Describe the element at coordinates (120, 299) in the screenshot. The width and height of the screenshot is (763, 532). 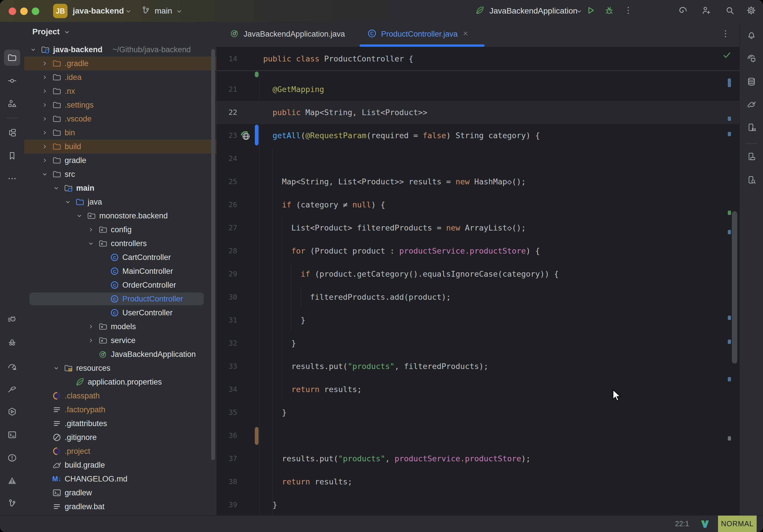
I see `tree-item-ProductController: CProductController` at that location.